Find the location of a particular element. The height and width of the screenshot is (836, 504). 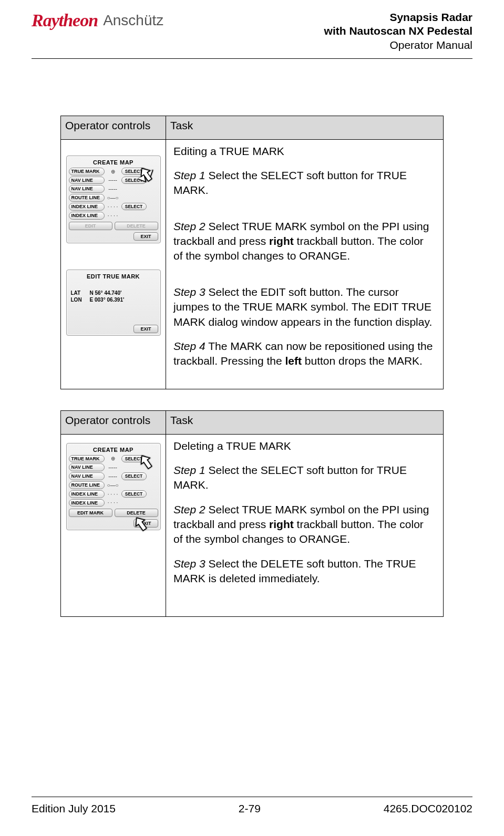

controls-cell-edit: CREATE MAP TRUE MARK ⊕ SELECT NAV LINE -… is located at coordinates (114, 264).